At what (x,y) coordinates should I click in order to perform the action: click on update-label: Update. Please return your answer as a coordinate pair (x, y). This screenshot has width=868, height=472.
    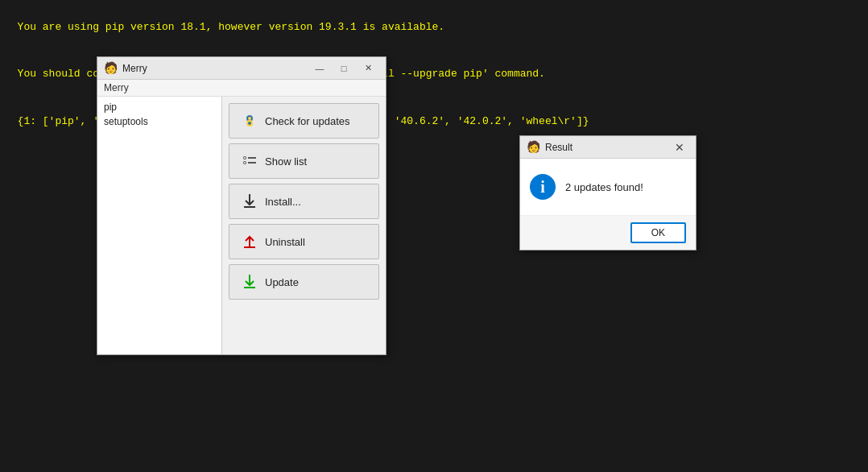
    Looking at the image, I should click on (282, 282).